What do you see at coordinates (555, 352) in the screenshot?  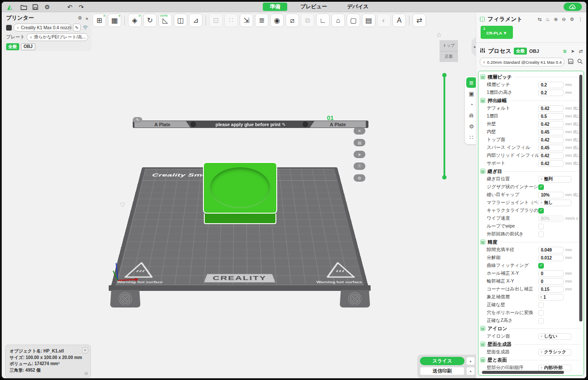 I see `param-select: ∨クラシック` at bounding box center [555, 352].